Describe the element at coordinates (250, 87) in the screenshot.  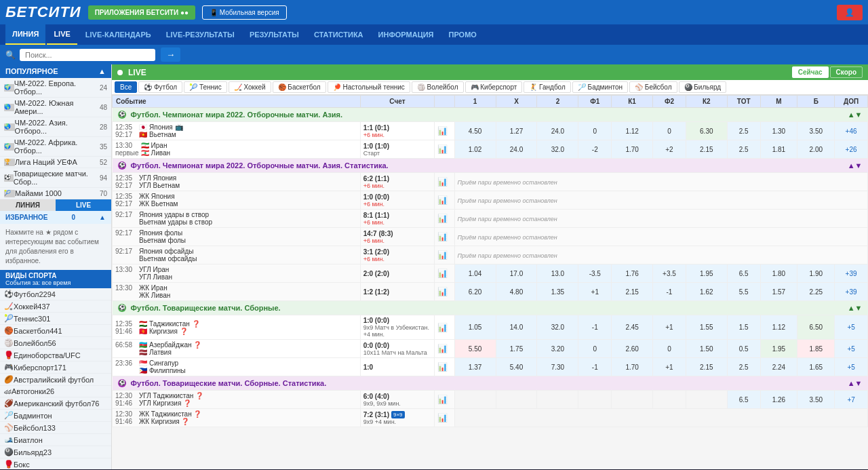
I see `sport-filter-hockey: 🏒 Хоккей` at that location.